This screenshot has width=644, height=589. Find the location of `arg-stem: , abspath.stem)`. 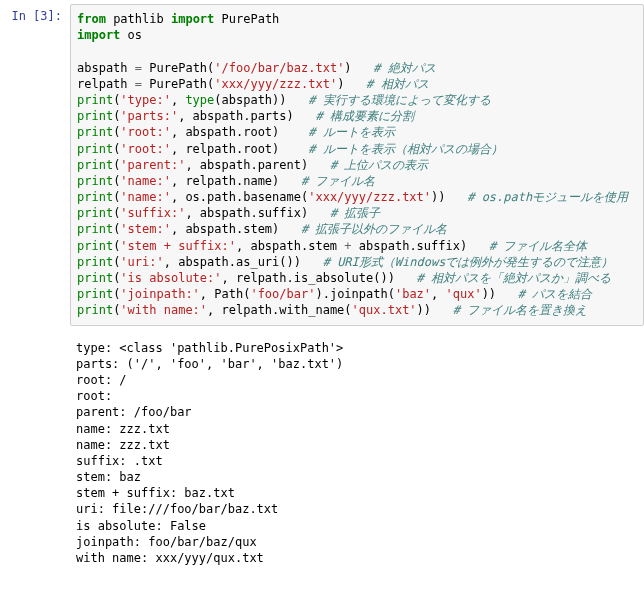

arg-stem: , abspath.stem) is located at coordinates (225, 229).